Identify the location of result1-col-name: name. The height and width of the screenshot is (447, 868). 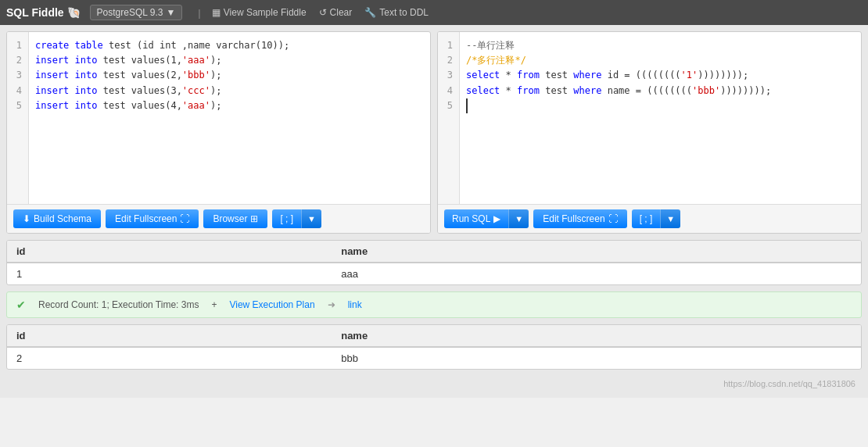
(596, 252).